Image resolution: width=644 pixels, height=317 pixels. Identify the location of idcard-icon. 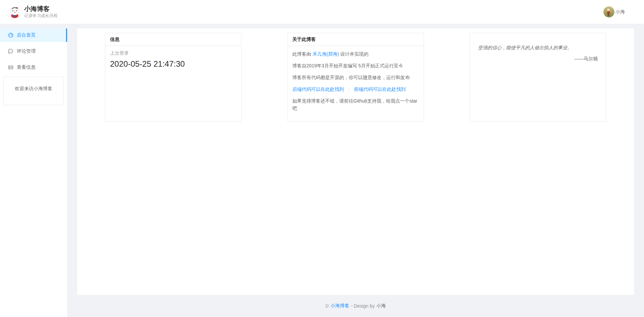
(11, 67).